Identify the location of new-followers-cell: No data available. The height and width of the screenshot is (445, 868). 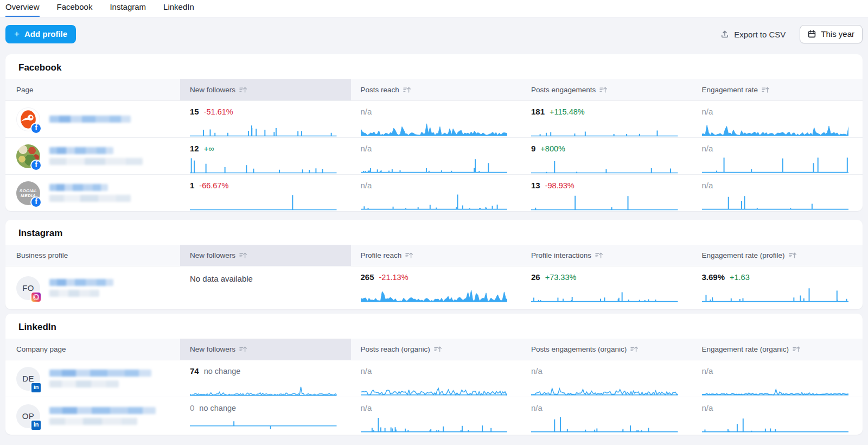
(266, 288).